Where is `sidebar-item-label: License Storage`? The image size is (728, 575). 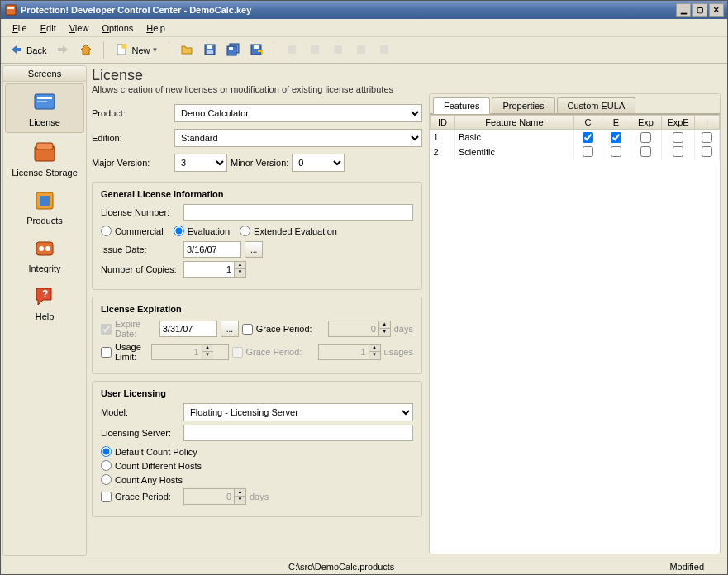
sidebar-item-label: License Storage is located at coordinates (45, 173).